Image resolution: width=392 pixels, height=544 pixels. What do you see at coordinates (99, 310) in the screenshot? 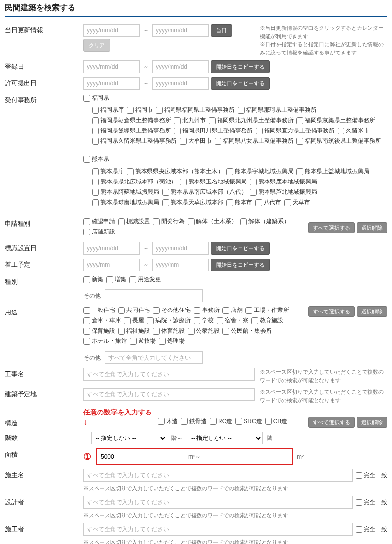
I see `cb-usage-list-0: 一般住宅` at bounding box center [99, 310].